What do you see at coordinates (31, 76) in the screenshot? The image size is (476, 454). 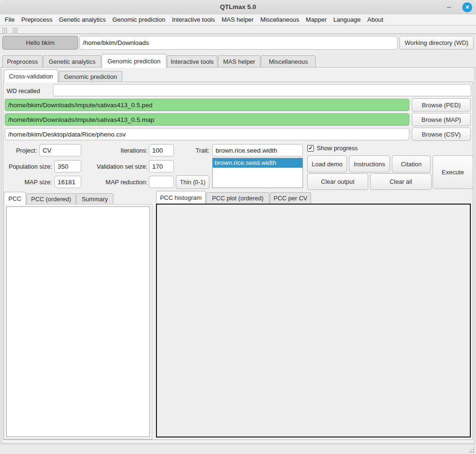 I see `tab-cross-validation: Cross-validation` at bounding box center [31, 76].